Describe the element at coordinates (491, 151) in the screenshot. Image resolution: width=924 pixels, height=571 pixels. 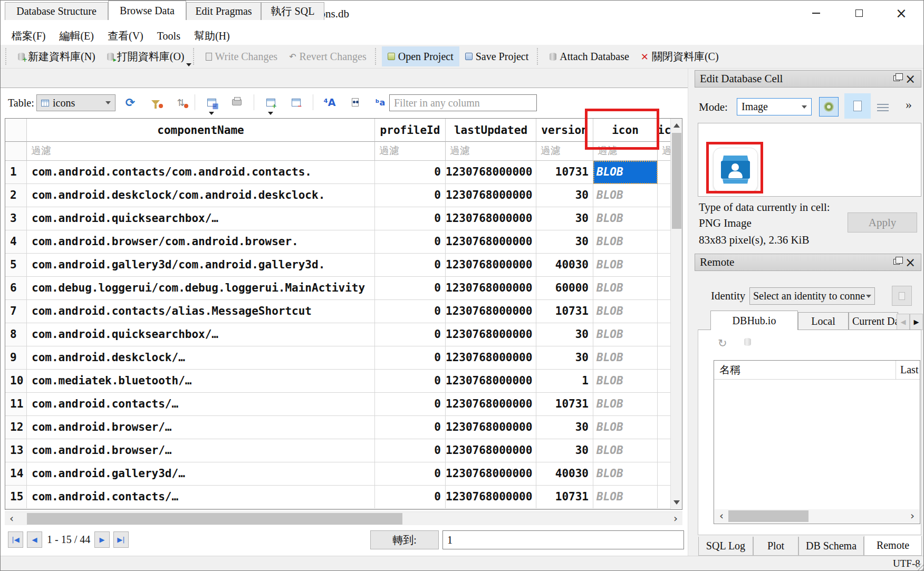
I see `filter-lastUpdated: 過濾` at that location.